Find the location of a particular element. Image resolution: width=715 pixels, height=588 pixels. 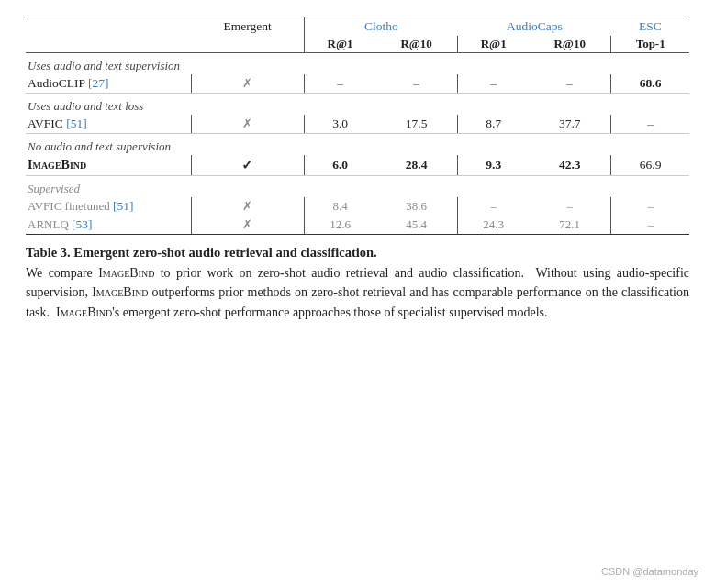

emergent-cell: ✓ is located at coordinates (248, 165).